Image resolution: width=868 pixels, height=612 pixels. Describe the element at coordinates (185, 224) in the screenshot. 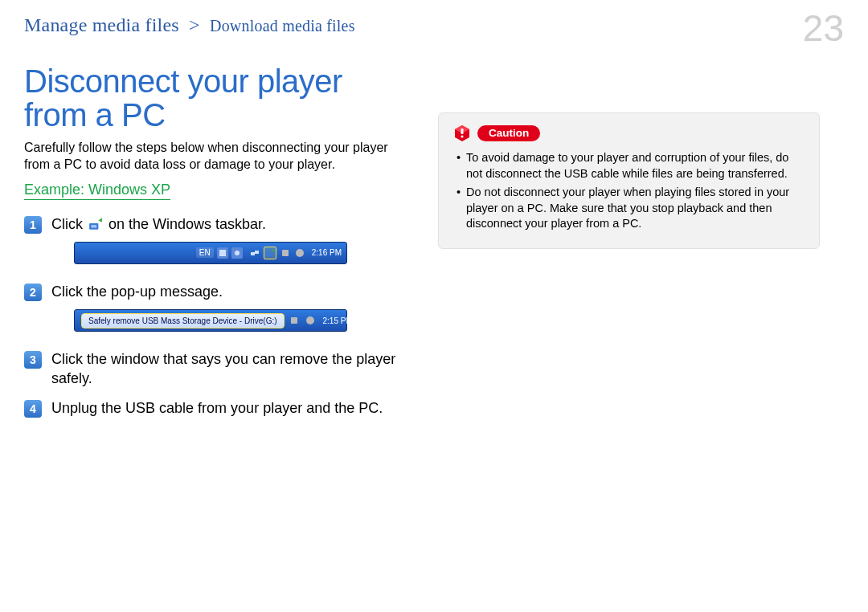

I see `step-1-text-after: on the Windows taskbar.` at that location.